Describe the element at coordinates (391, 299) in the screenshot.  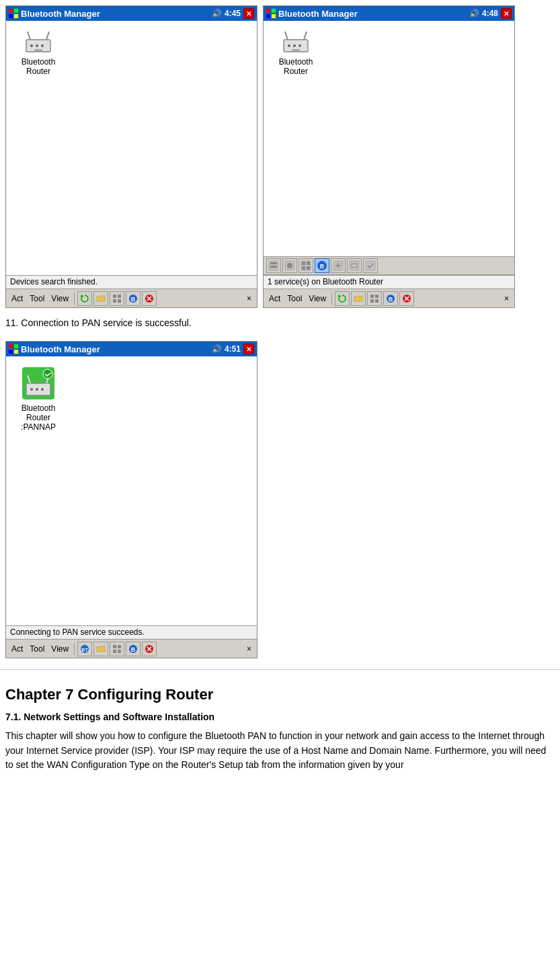
I see `bluetooth-btn-right: B` at that location.